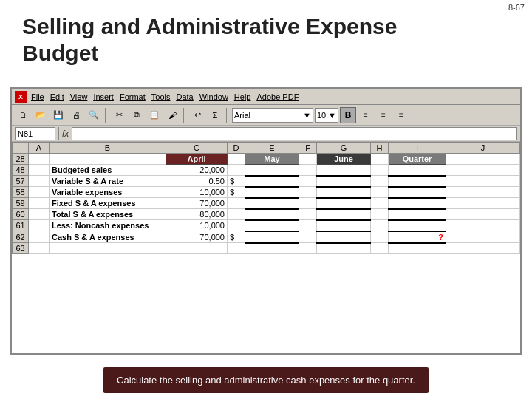 This screenshot has height=399, width=532. I want to click on menu-file: File, so click(38, 97).